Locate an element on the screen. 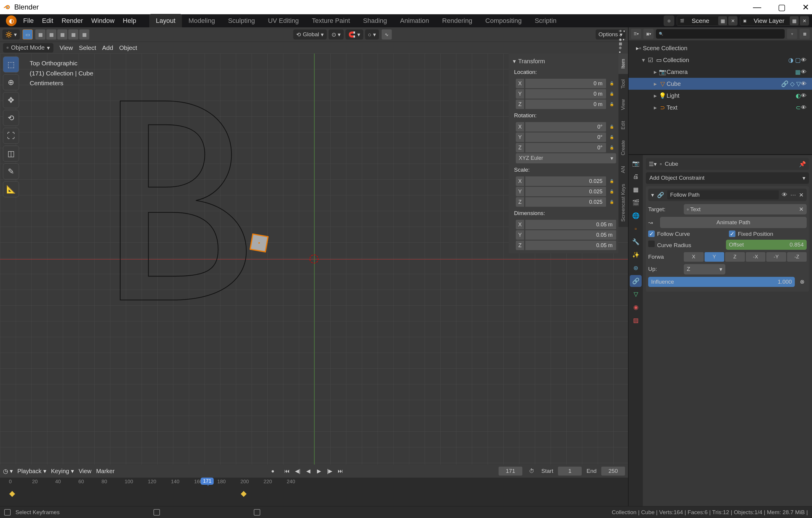  workspace-tab-rendering: Rendering is located at coordinates (457, 21).